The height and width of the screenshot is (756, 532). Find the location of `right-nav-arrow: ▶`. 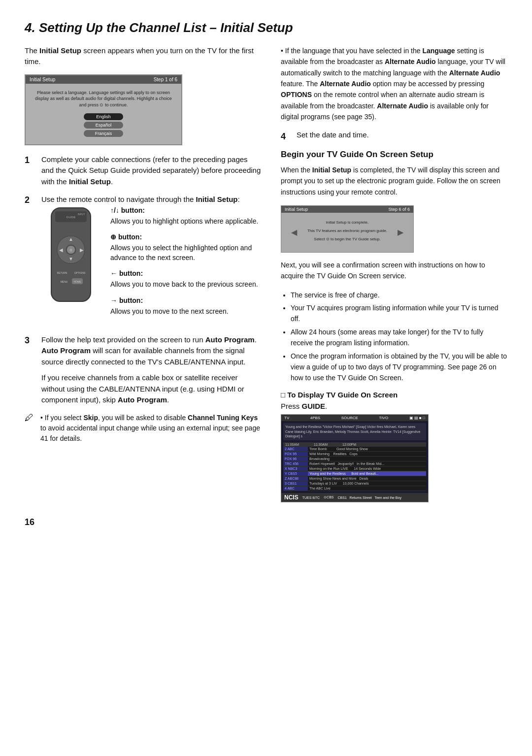

right-nav-arrow: ▶ is located at coordinates (400, 232).